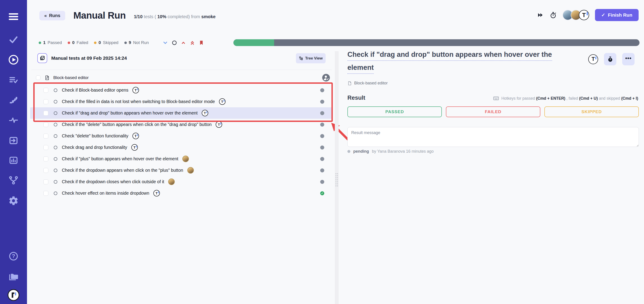 Image resolution: width=644 pixels, height=304 pixels. Describe the element at coordinates (182, 90) in the screenshot. I see `test-row: Check if Block-based editor opensT` at that location.